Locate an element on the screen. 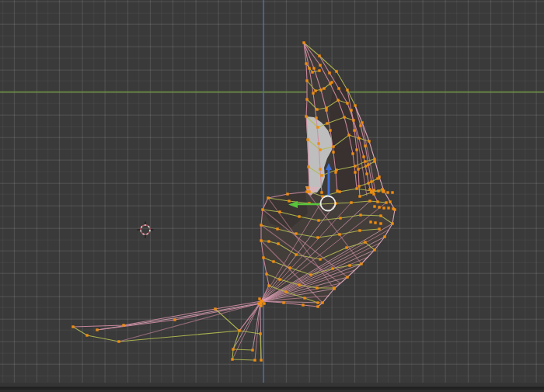 This screenshot has height=392, width=544. cursor-3d-icon is located at coordinates (146, 230).